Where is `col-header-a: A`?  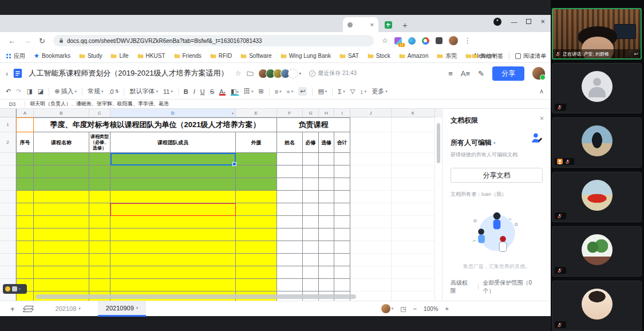
col-header-a: A is located at coordinates (25, 113).